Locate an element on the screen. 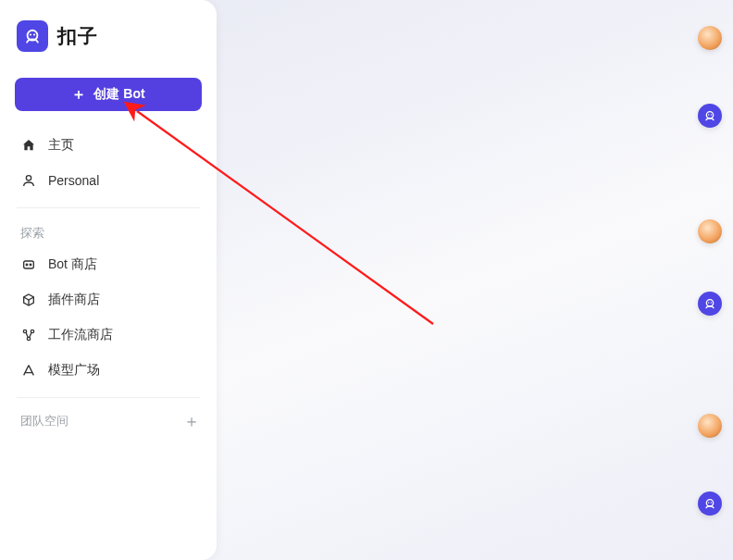  nav-home: 主页 is located at coordinates (108, 145).